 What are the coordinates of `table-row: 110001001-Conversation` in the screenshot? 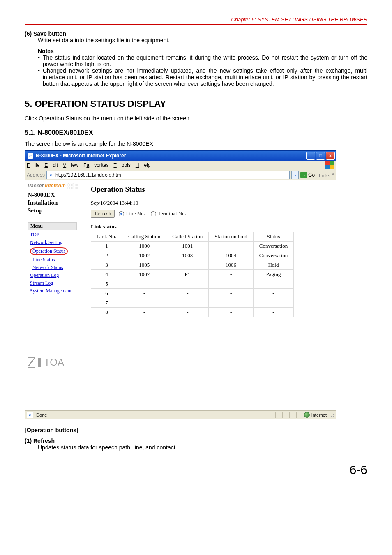 It's located at (192, 246).